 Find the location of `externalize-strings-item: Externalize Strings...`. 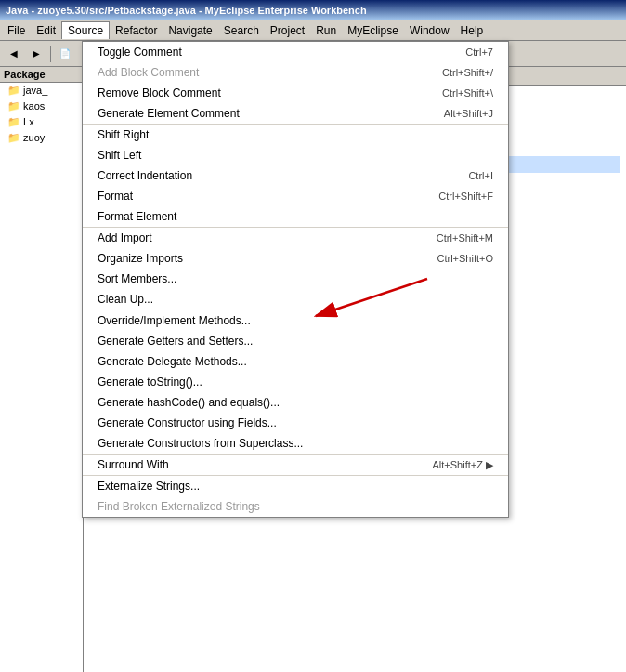

externalize-strings-item: Externalize Strings... is located at coordinates (295, 486).